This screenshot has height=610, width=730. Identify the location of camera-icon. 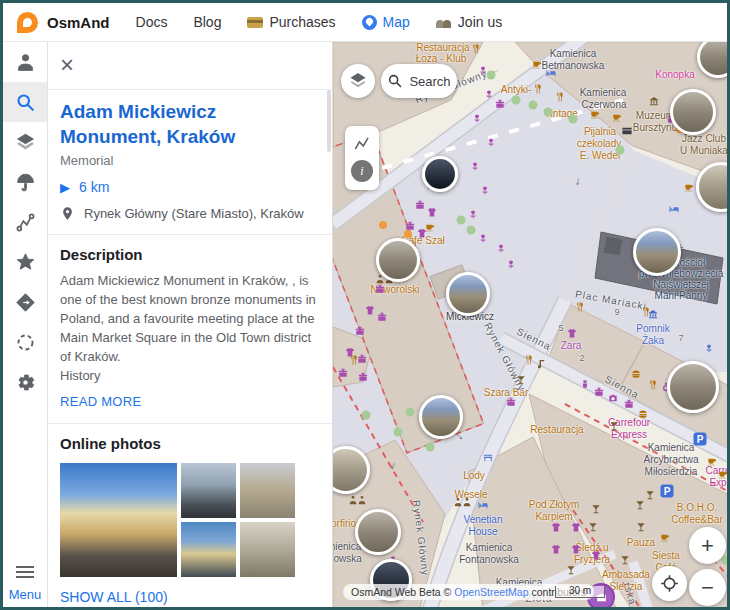
(614, 398).